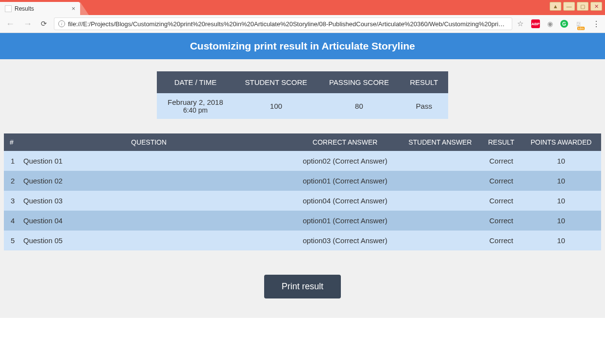 This screenshot has height=364, width=605. Describe the element at coordinates (302, 220) in the screenshot. I see `table-row: 4Question 04option01 (Correct Answer)Cor…` at that location.